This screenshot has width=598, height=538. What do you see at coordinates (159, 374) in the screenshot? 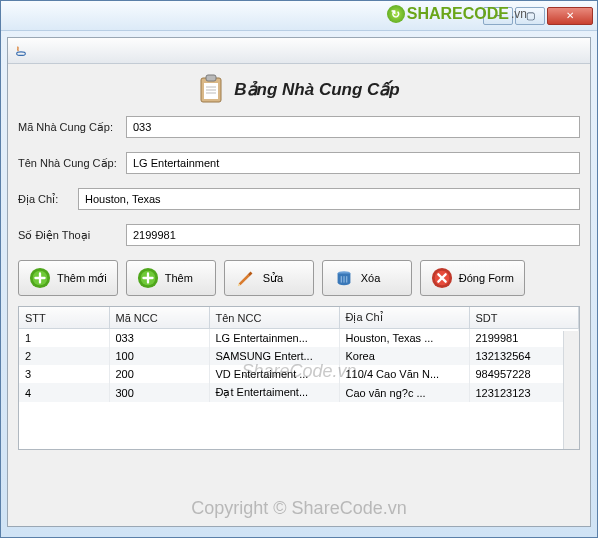
I see `cell-ma: 200` at bounding box center [159, 374].